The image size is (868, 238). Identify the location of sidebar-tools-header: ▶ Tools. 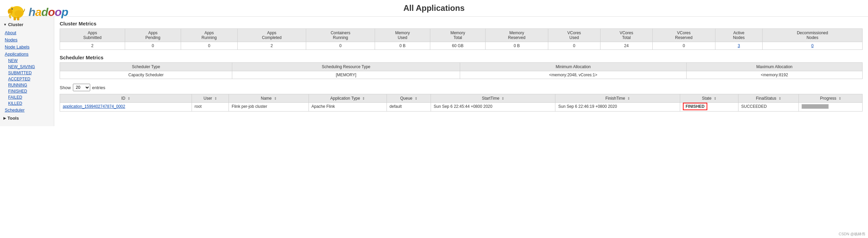
(27, 118).